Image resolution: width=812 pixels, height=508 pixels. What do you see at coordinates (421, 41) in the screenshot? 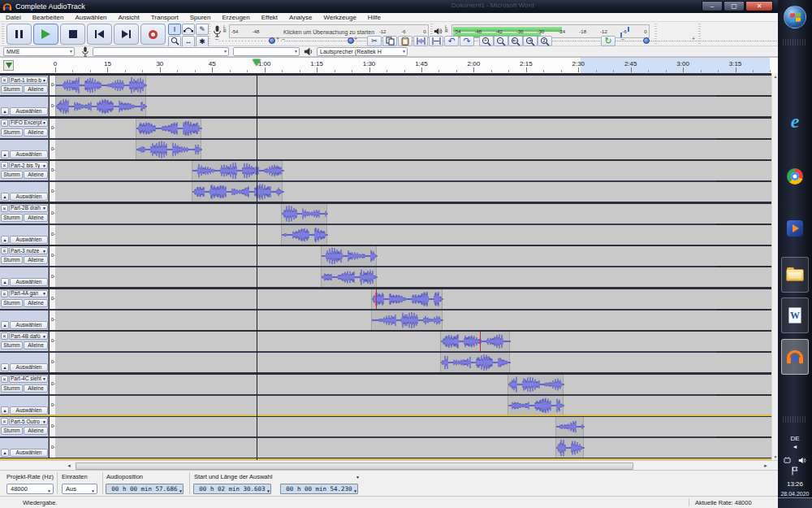
I see `trim-outside-button` at bounding box center [421, 41].